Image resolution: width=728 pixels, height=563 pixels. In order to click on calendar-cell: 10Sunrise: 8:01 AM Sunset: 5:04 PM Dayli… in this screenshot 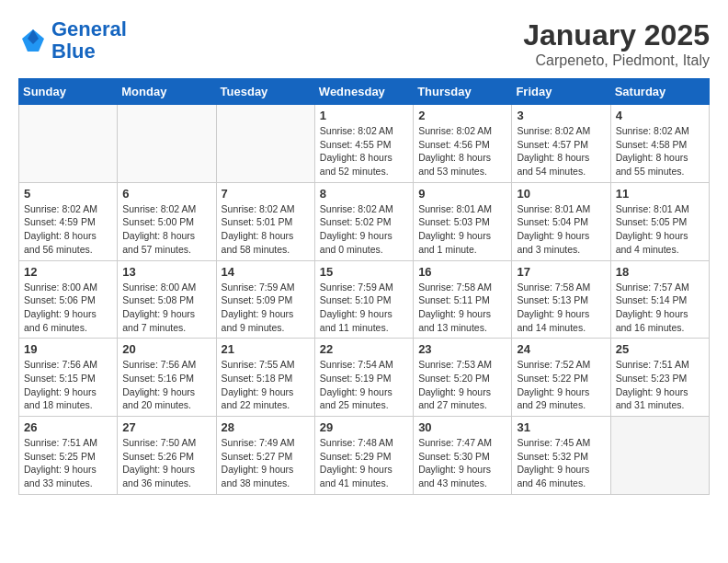, I will do `click(561, 221)`.